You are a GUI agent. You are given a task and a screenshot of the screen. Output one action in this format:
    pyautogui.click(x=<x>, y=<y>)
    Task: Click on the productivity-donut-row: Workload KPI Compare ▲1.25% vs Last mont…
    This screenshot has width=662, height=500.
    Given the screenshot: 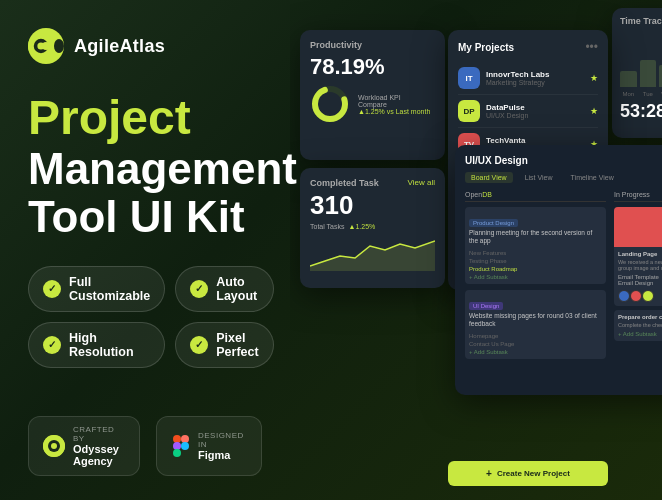 What is the action you would take?
    pyautogui.click(x=372, y=104)
    